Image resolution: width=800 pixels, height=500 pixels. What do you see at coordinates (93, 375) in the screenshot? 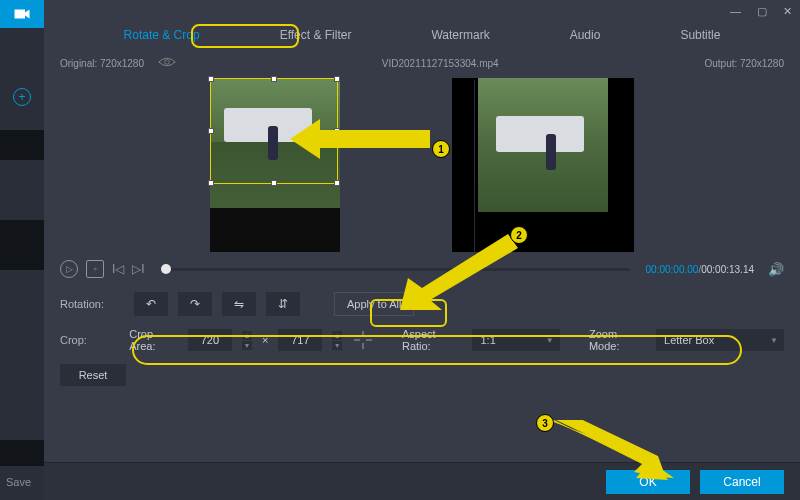
I see `reset-button: Reset` at bounding box center [93, 375].